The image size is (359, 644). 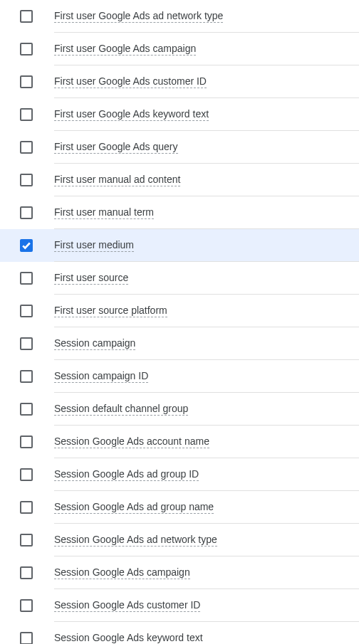 I want to click on dimension-label: Session campaign ID, so click(x=101, y=376).